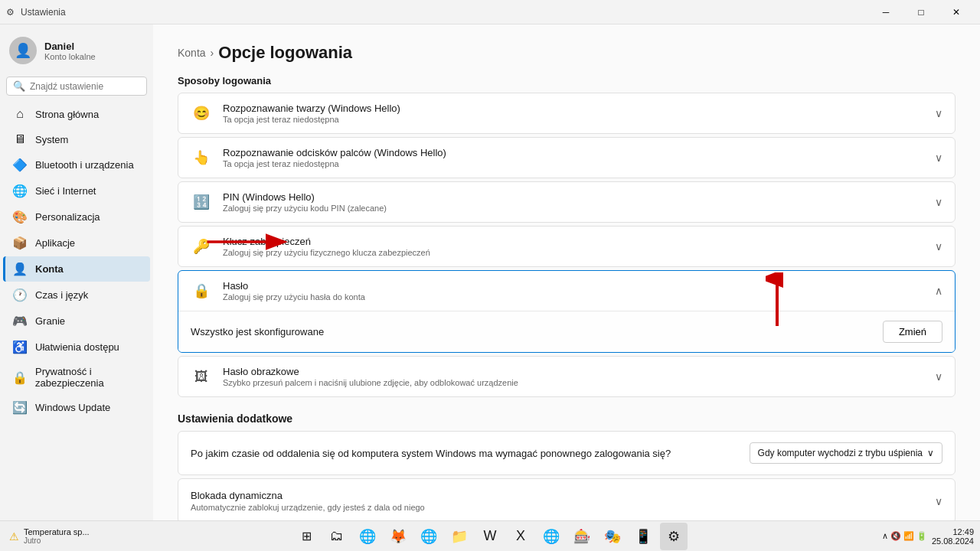  What do you see at coordinates (567, 377) in the screenshot?
I see `option-header-picture: 🖼 Hasło obrazkowe Szybko przesuń palcem …` at bounding box center [567, 377].